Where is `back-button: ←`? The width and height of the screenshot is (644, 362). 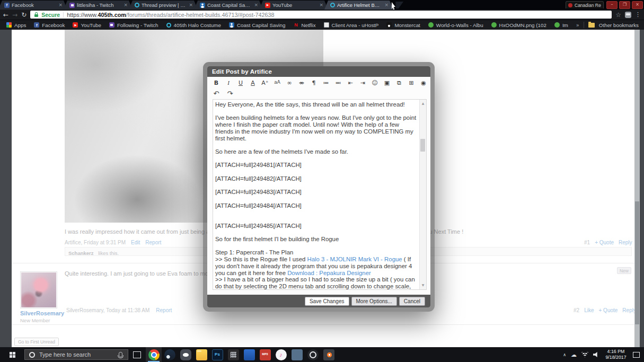 back-button: ← is located at coordinates (6, 15).